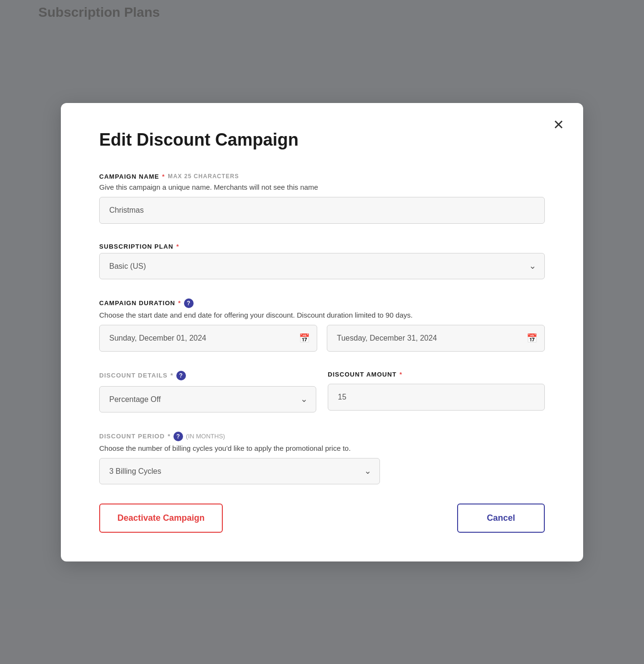 This screenshot has height=664, width=644. I want to click on subscription-plan-group: SUBSCRIPTION PLAN * Basic (US) ⌄, so click(322, 261).